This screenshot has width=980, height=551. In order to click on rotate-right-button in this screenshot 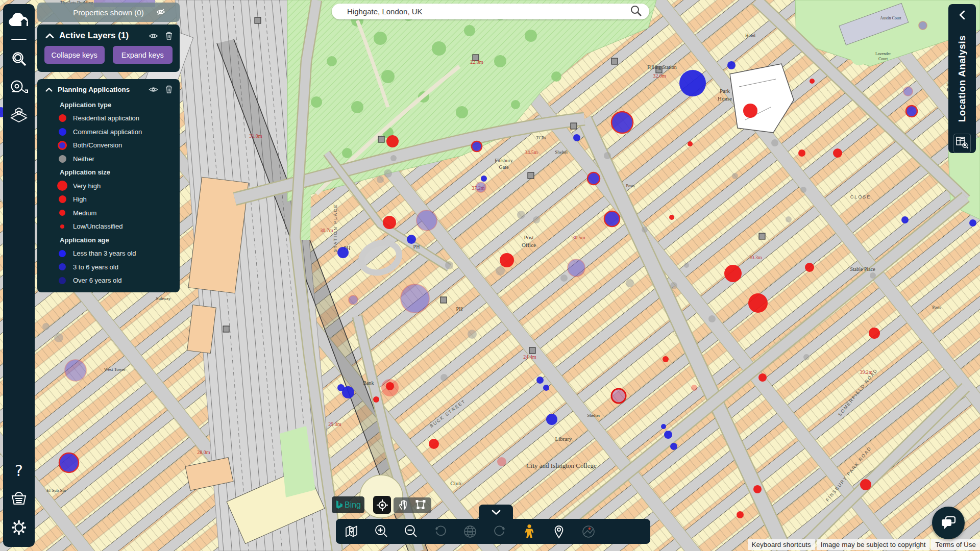, I will do `click(500, 532)`.